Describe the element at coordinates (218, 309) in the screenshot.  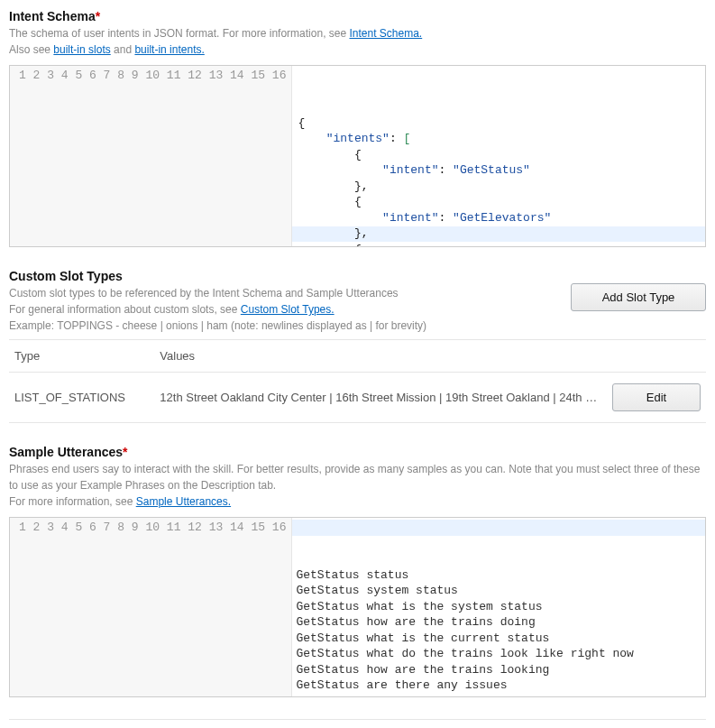
I see `custom-slot-desc: Custom slot types to be referenced by th…` at that location.